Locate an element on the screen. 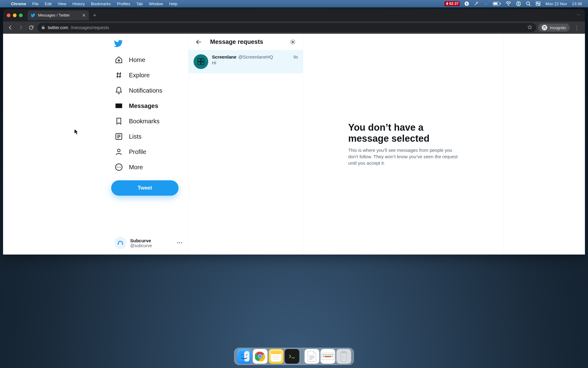 The width and height of the screenshot is (588, 368). dock-document-icon is located at coordinates (312, 356).